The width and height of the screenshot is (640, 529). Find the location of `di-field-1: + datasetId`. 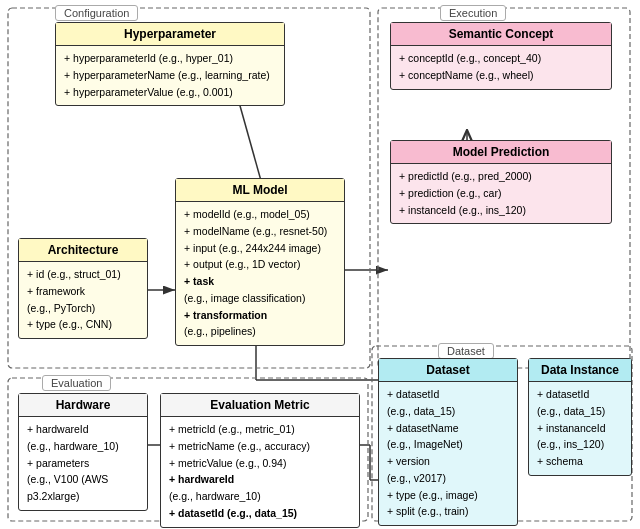

di-field-1: + datasetId is located at coordinates (580, 395).